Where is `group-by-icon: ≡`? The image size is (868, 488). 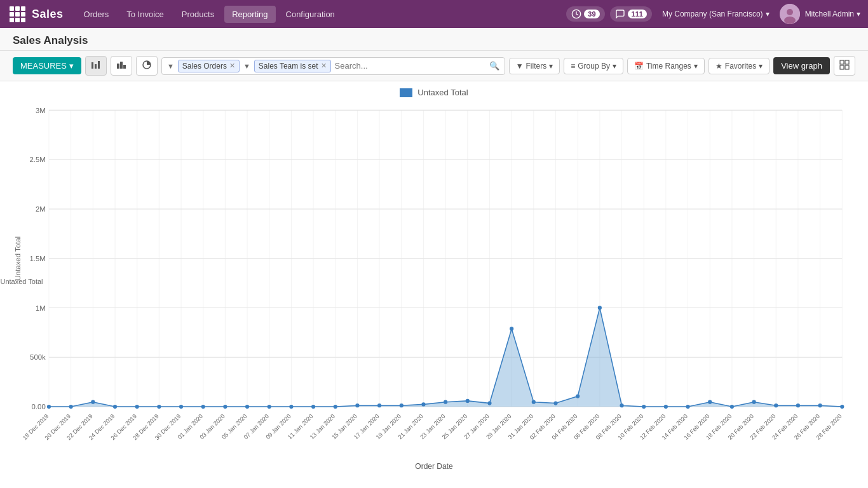
group-by-icon: ≡ is located at coordinates (573, 66).